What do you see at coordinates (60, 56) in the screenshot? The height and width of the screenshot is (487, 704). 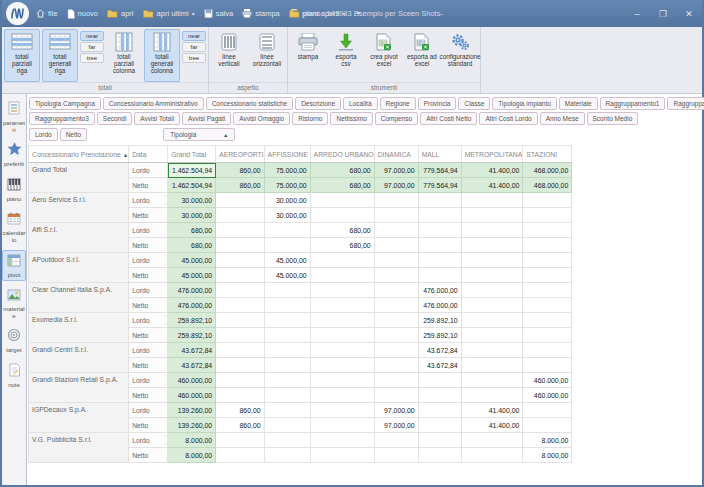 I see `ribbon-button-totali-generali-riga: totali generali riga` at bounding box center [60, 56].